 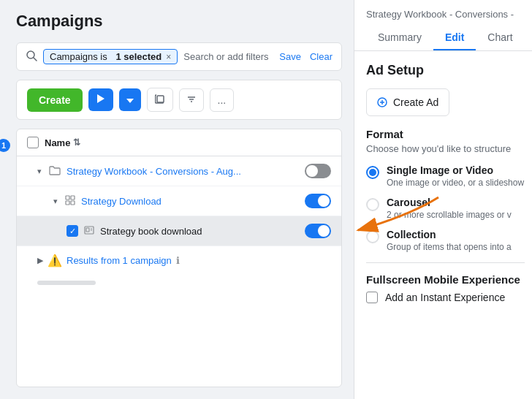 What do you see at coordinates (72, 231) in the screenshot?
I see `ad-checkbox: ✓` at bounding box center [72, 231].